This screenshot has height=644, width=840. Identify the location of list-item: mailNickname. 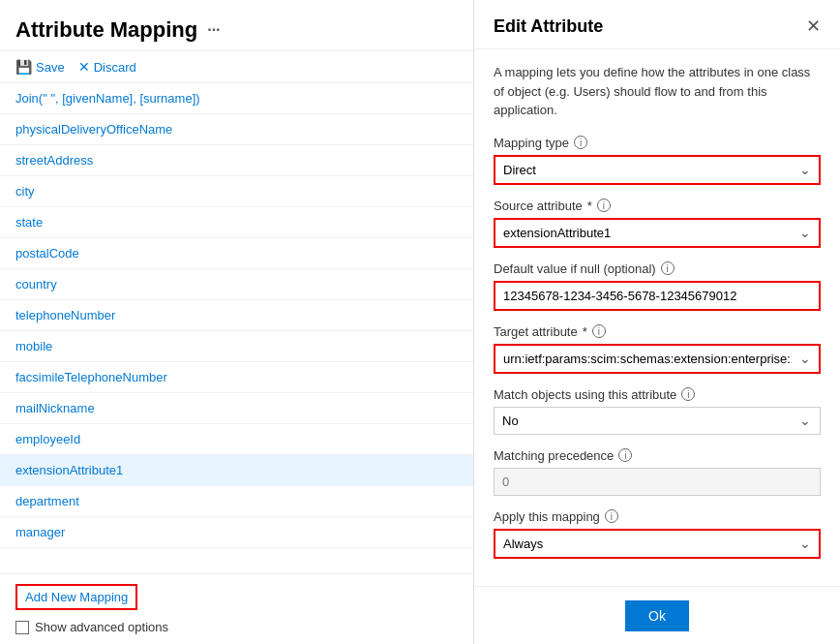
(236, 409).